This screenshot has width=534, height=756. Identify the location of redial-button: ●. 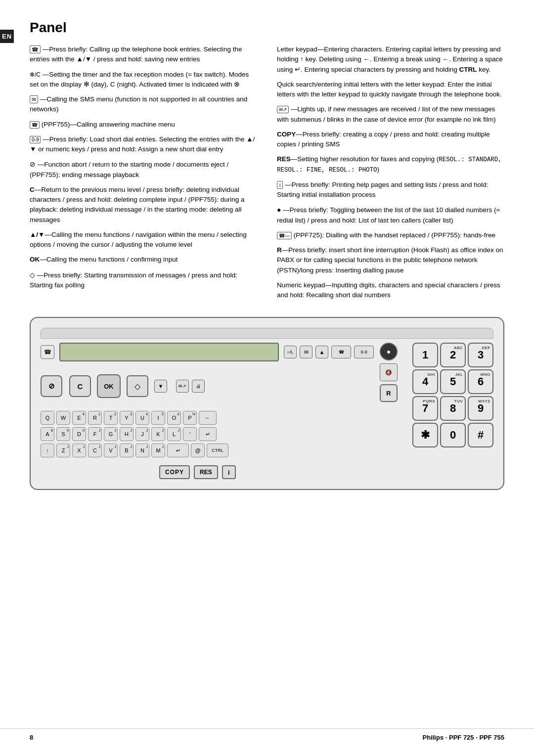
(389, 352).